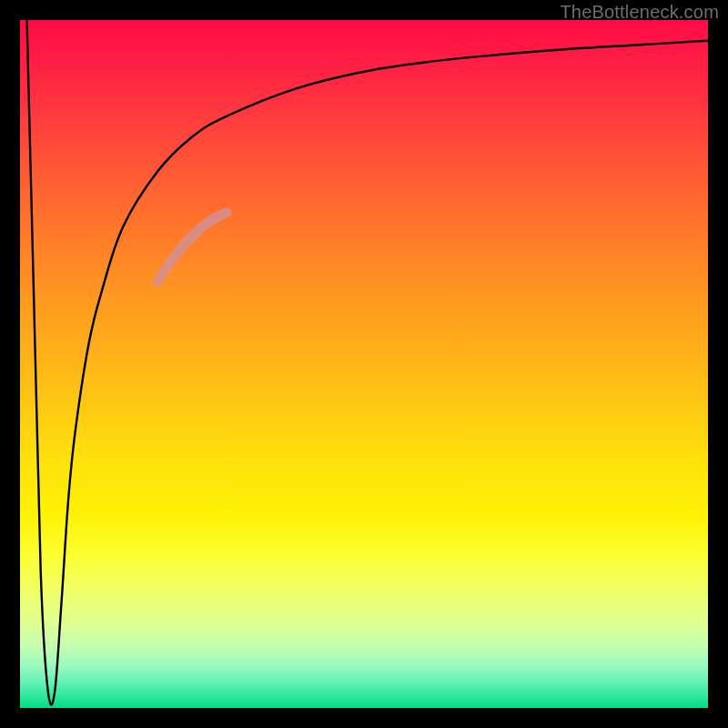  What do you see at coordinates (639, 13) in the screenshot?
I see `watermark-text: TheBottleneck.com` at bounding box center [639, 13].